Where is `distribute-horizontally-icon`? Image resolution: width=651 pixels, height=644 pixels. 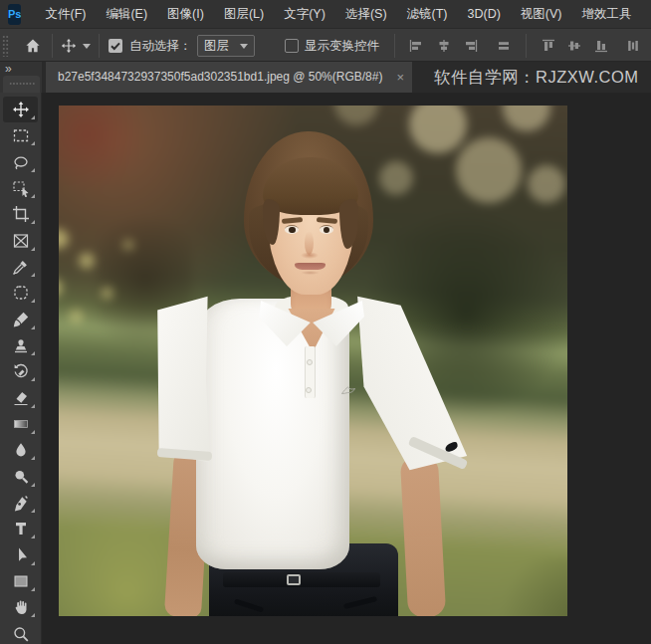
distribute-horizontally-icon is located at coordinates (504, 46).